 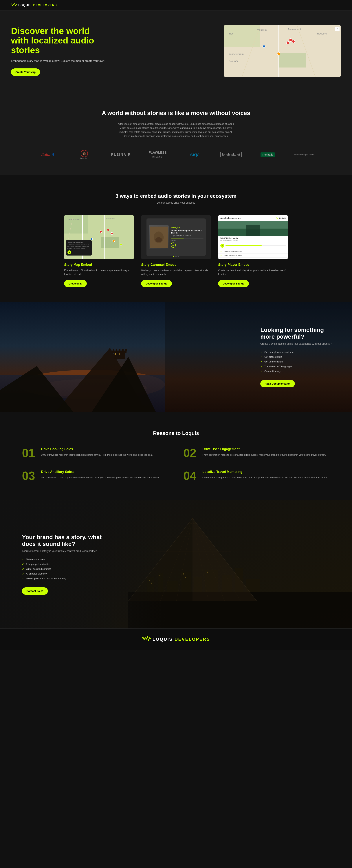 What do you see at coordinates (281, 218) in the screenshot?
I see `player-header-logo: LOQUIS` at bounding box center [281, 218].